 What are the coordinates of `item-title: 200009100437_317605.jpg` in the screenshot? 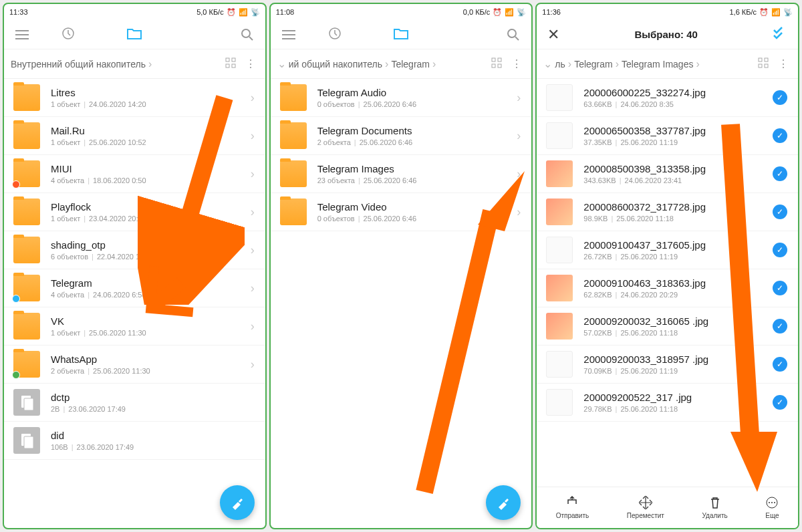 It's located at (678, 245).